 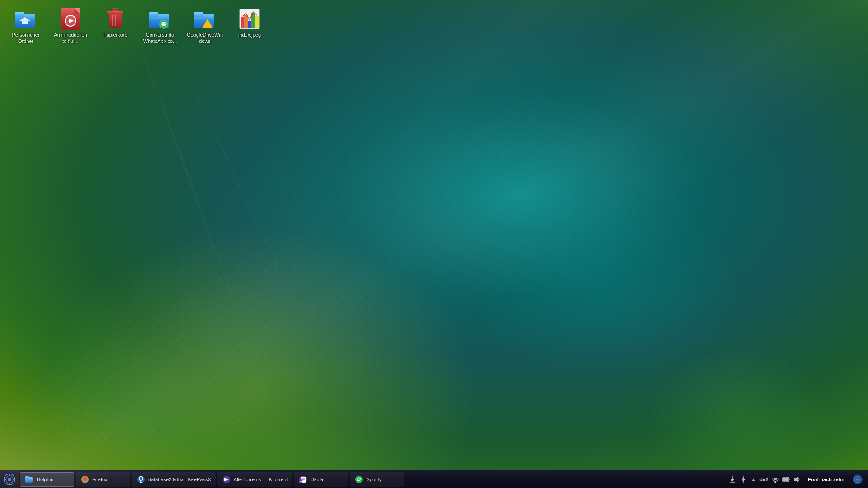 I want to click on kde-logo-icon, so click(x=9, y=479).